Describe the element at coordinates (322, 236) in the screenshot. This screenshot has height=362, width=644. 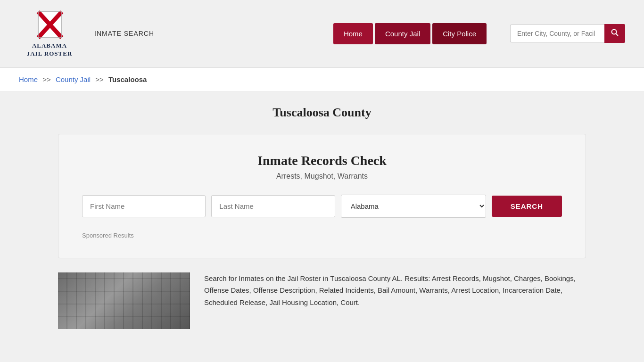
I see `sponsored-results-label: Sponsored Results` at that location.